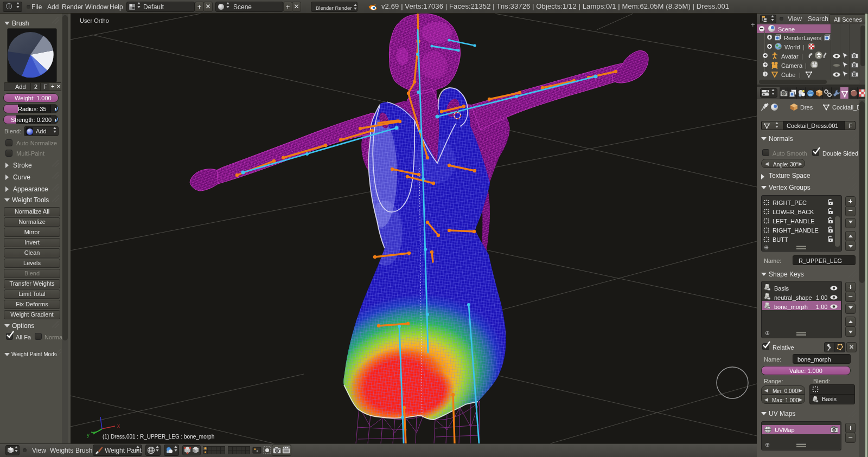 The width and height of the screenshot is (868, 457). Describe the element at coordinates (88, 435) in the screenshot. I see `svg-text: y` at that location.